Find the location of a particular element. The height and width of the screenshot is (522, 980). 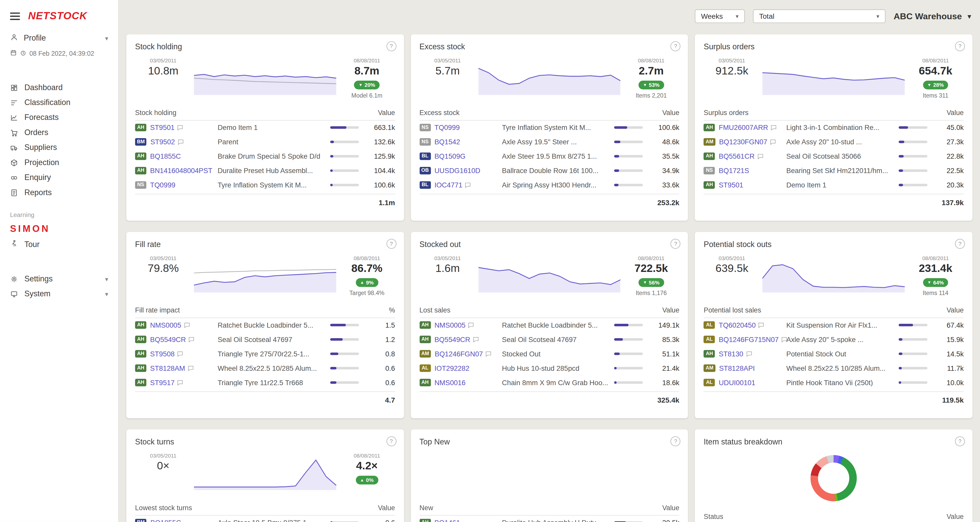

item-code-link: BQ1509G is located at coordinates (450, 156).